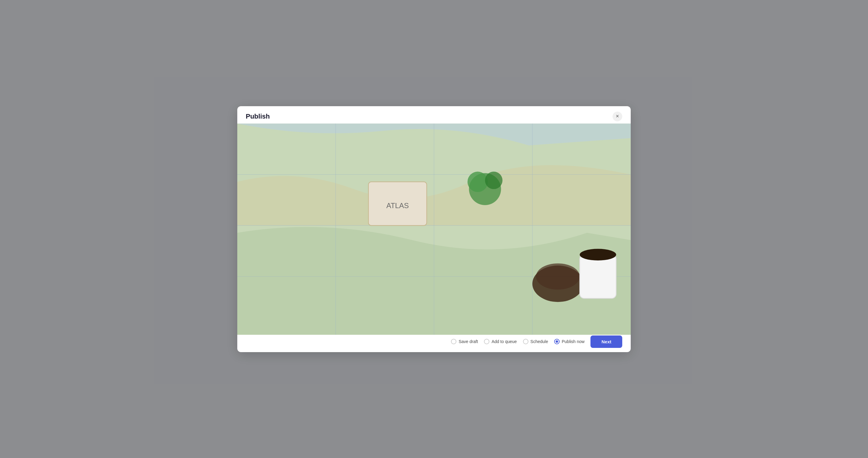  Describe the element at coordinates (546, 224) in the screenshot. I see `preview-card-facebook: ☕ Multiple Facebook Pages Now · 🌐` at that location.